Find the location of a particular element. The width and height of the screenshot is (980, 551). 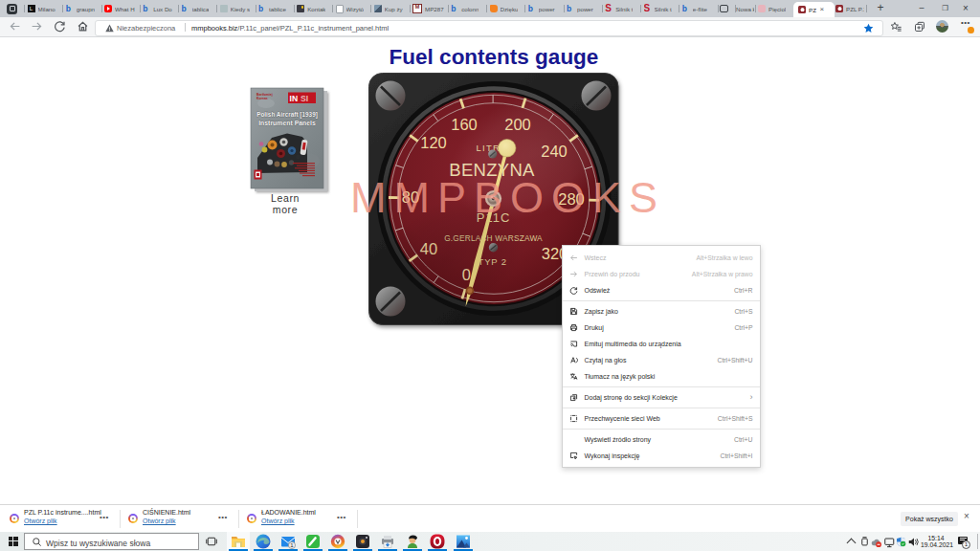

svg-text: Instrument Panels is located at coordinates (287, 122).